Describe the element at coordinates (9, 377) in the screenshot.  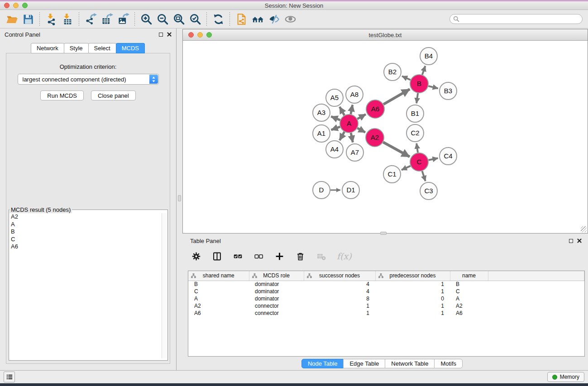
I see `task-history-button` at that location.